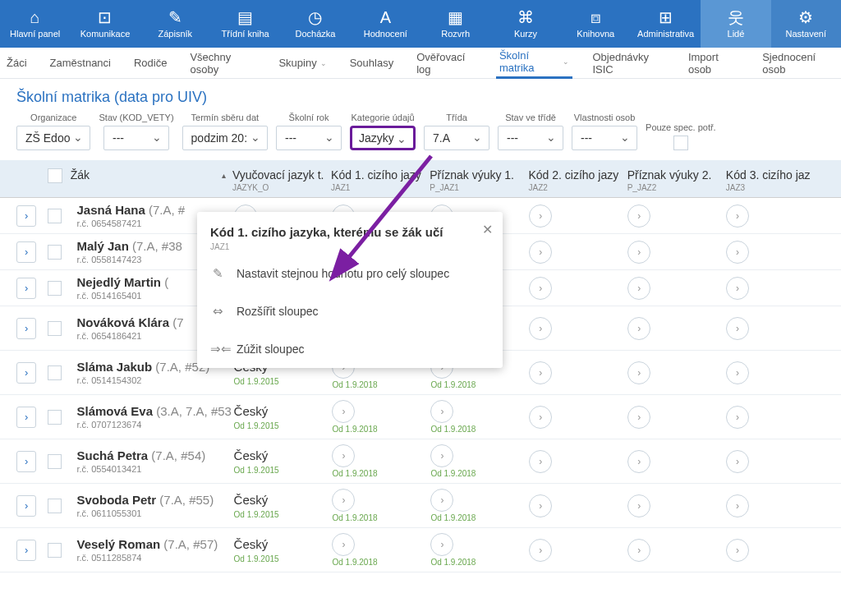  Describe the element at coordinates (714, 63) in the screenshot. I see `subnav-import-osob: Import osob` at that location.